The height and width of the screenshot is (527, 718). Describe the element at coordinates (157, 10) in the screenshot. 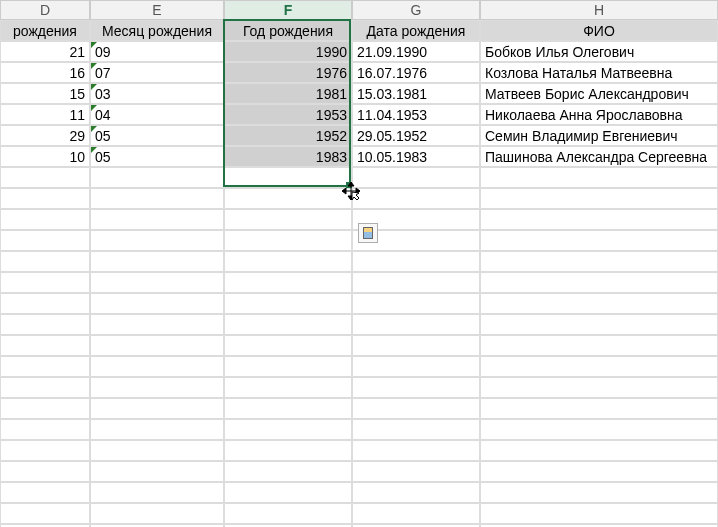

I see `column-header-E: E` at that location.